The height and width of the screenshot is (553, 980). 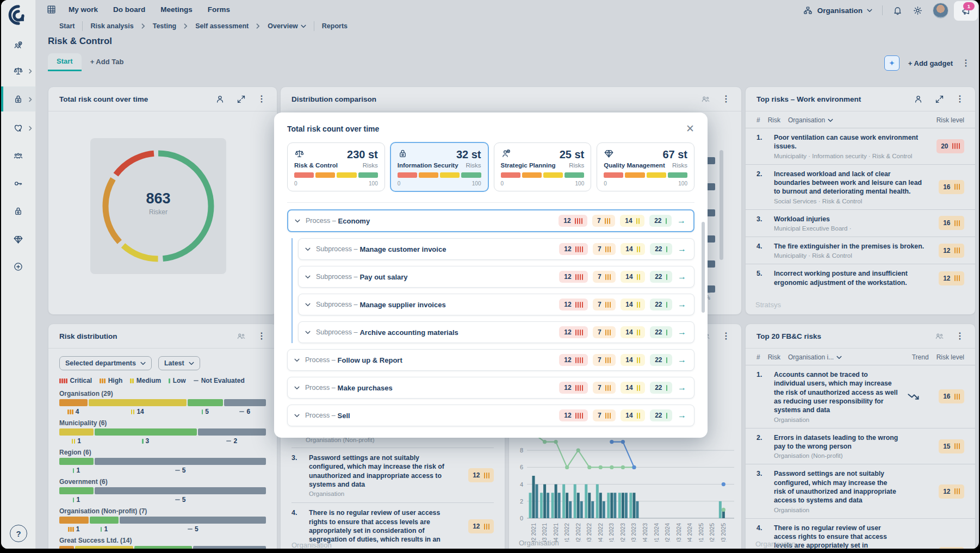 What do you see at coordinates (51, 10) in the screenshot?
I see `grid-menu-icon` at bounding box center [51, 10].